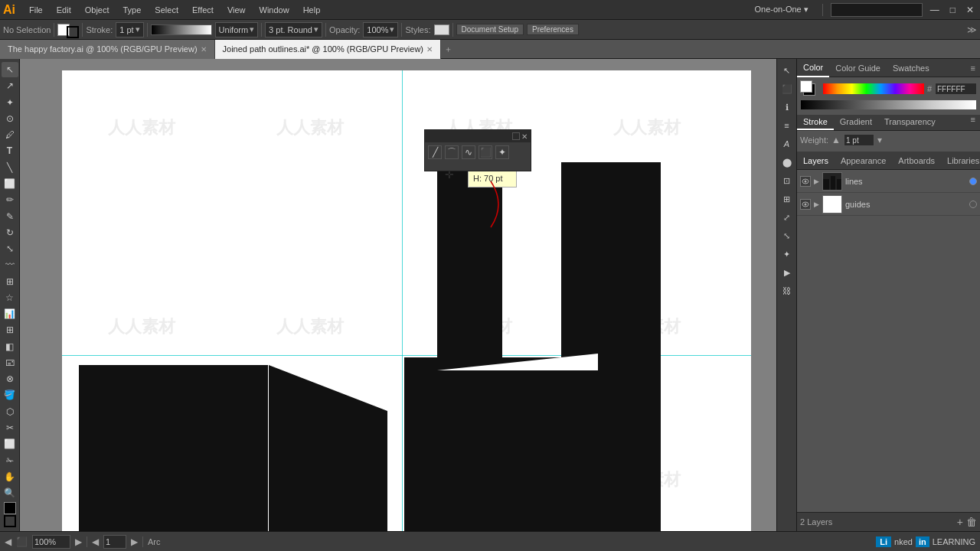  What do you see at coordinates (10, 184) in the screenshot?
I see `shape-tool: ⬜` at bounding box center [10, 184].